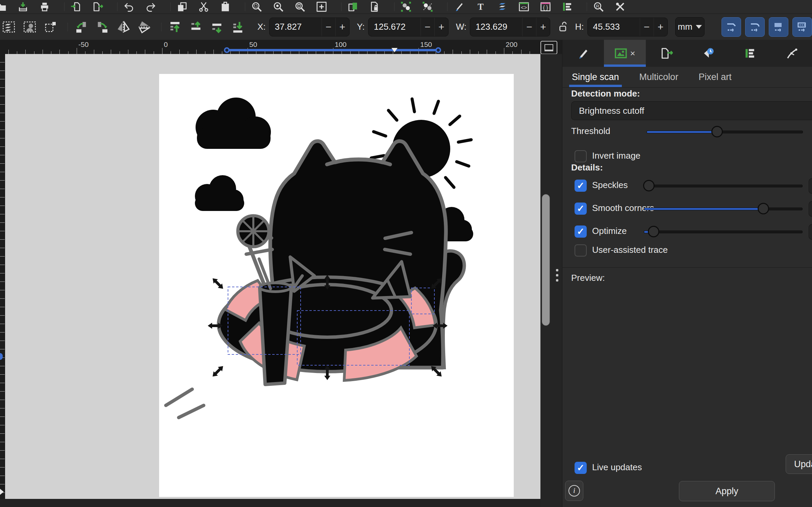 The width and height of the screenshot is (812, 507). Describe the element at coordinates (342, 27) in the screenshot. I see `x-increment-button: +` at that location.